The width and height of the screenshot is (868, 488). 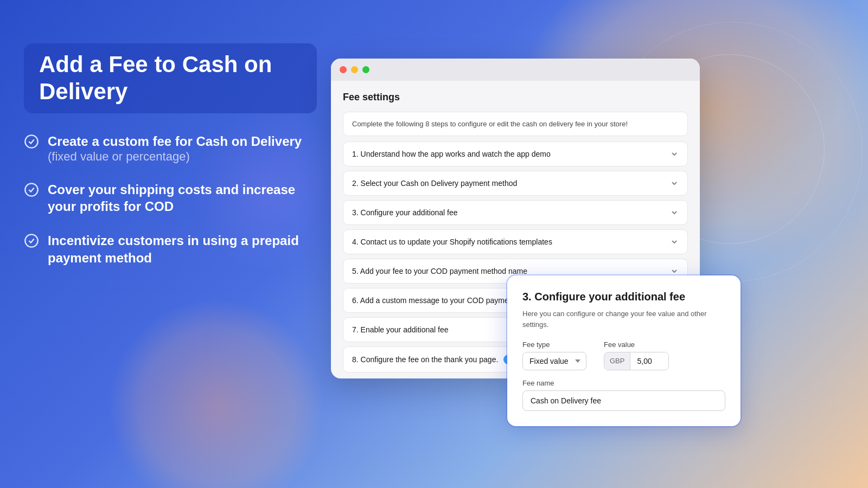 I want to click on currency-prefix: GBP, so click(x=617, y=361).